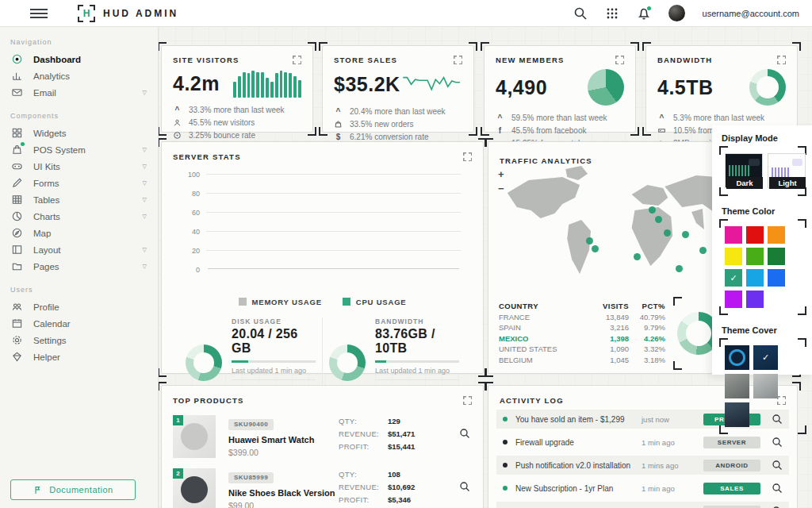 The height and width of the screenshot is (508, 812). I want to click on stat-row-text: 20.4% more than last week, so click(398, 111).